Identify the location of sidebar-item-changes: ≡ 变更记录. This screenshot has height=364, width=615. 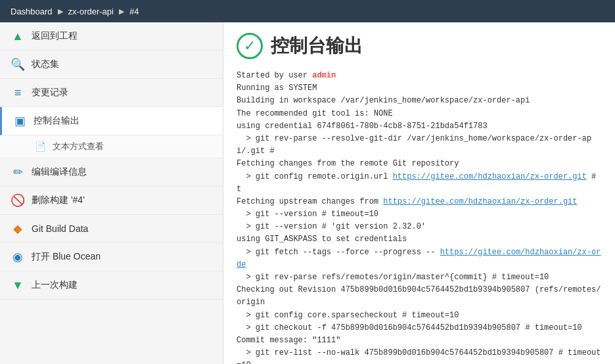
(112, 93).